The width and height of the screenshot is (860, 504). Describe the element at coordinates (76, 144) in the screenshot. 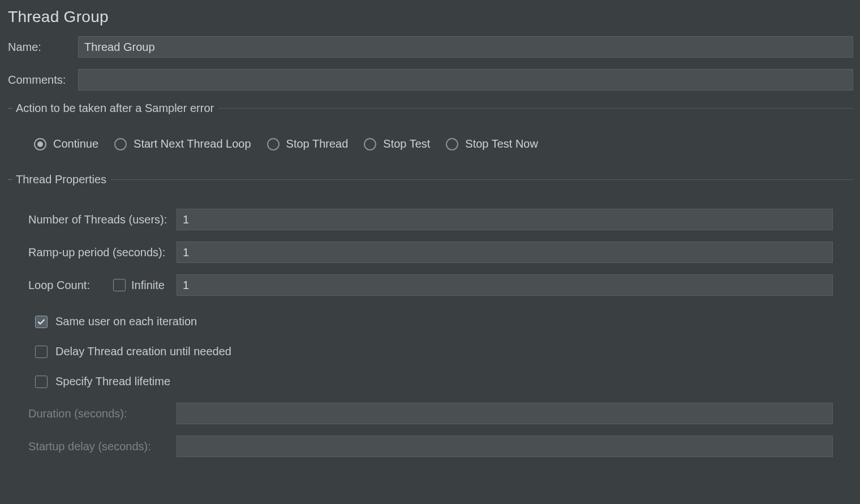

I see `radio-label: Continue` at that location.